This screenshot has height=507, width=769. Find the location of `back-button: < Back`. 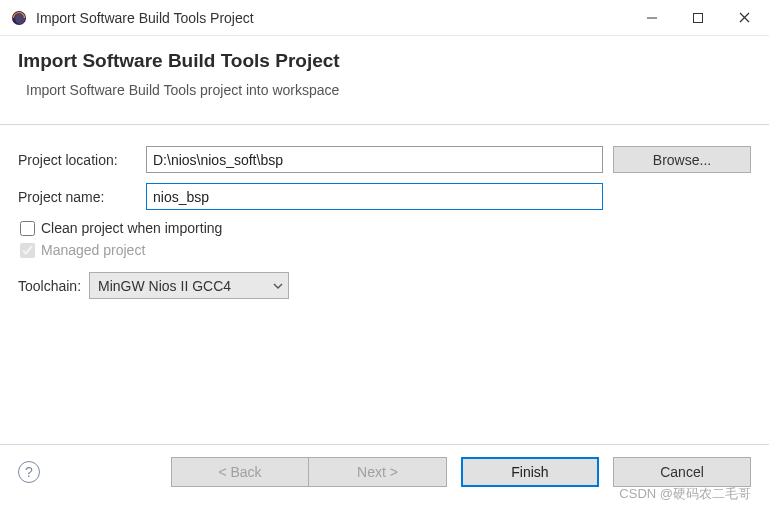

back-button: < Back is located at coordinates (240, 472).